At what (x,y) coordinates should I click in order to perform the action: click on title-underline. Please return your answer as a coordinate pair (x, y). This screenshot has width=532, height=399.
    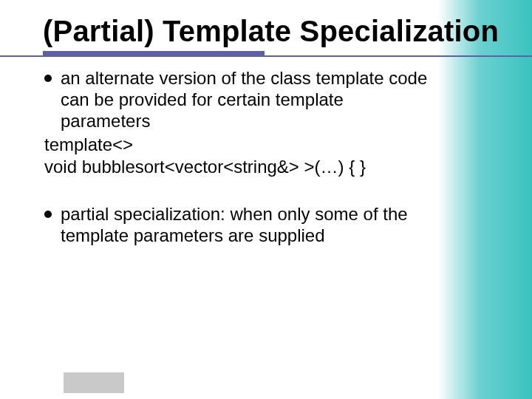
    Looking at the image, I should click on (266, 54).